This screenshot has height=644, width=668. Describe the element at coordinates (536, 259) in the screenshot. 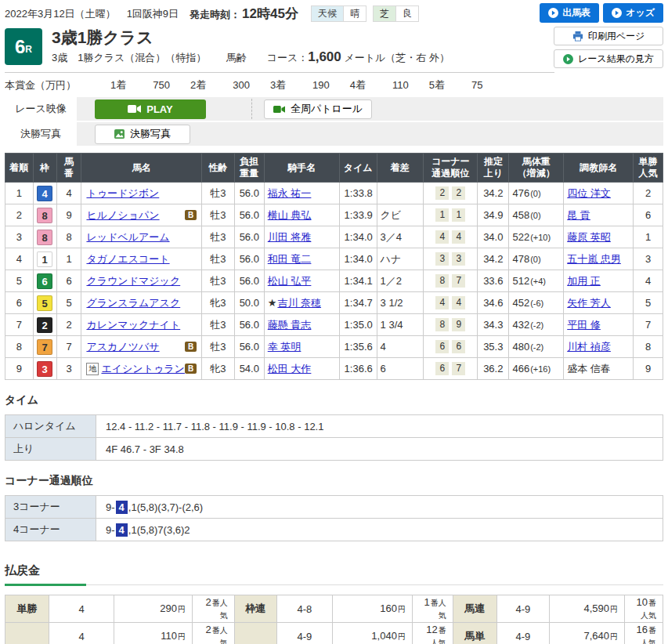

I see `body-weight-diff: (0)` at that location.